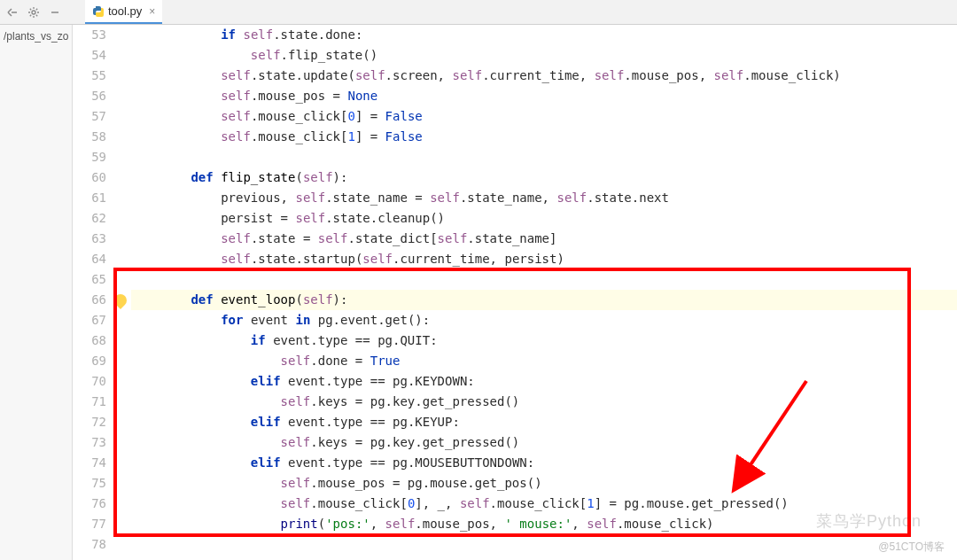 The width and height of the screenshot is (957, 560). I want to click on code-line: def flip_state(self):, so click(544, 177).